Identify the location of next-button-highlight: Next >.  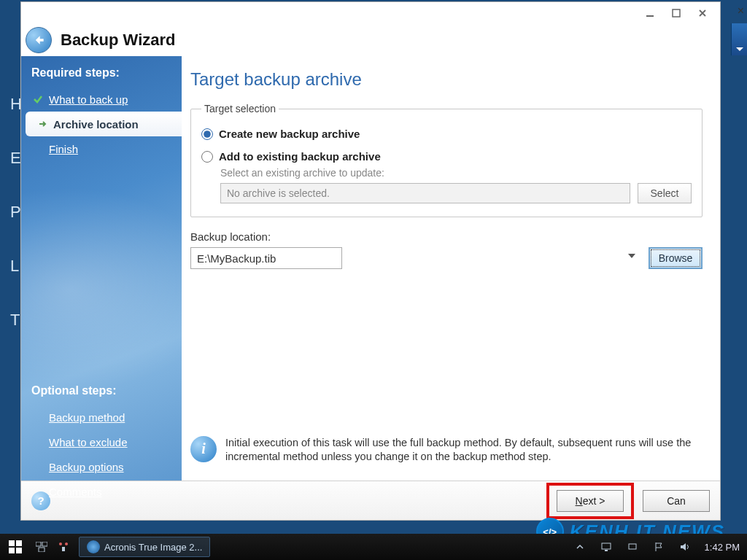
(590, 501).